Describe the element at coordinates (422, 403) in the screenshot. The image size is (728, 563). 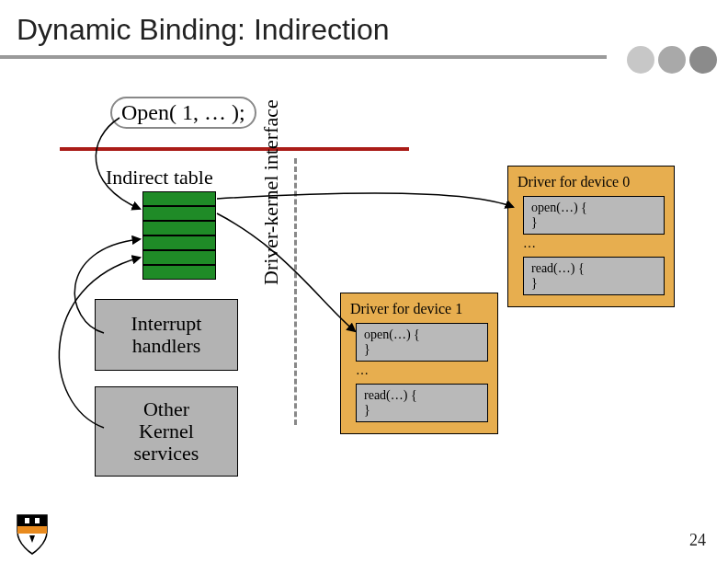
I see `driver-1-read-method: read(…) { }` at that location.